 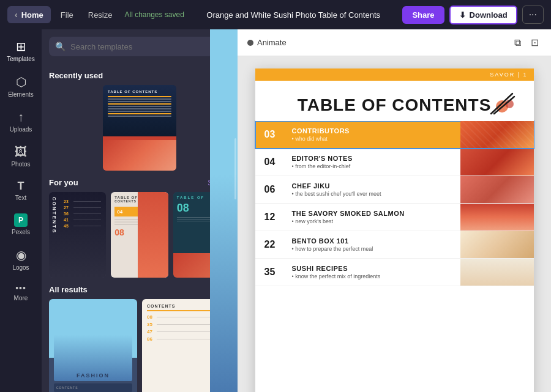 I want to click on animate-button: Animate, so click(x=267, y=43).